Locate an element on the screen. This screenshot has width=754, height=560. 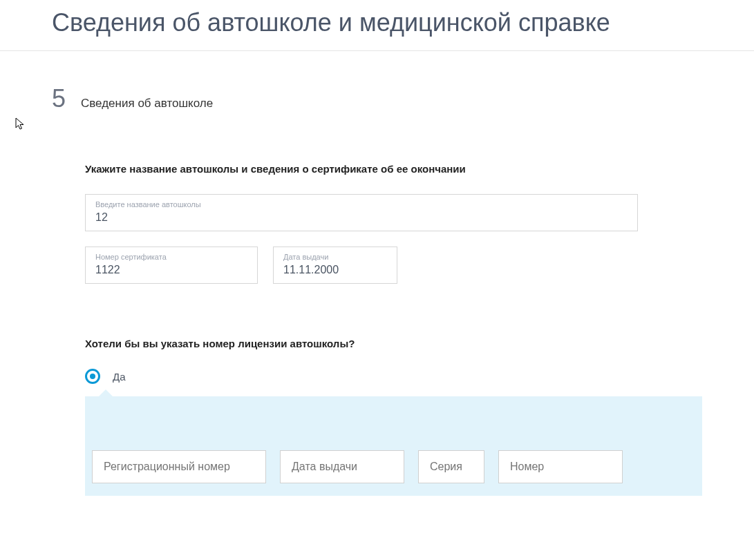
section-header: 5 Сведения об автошколе is located at coordinates (377, 82).